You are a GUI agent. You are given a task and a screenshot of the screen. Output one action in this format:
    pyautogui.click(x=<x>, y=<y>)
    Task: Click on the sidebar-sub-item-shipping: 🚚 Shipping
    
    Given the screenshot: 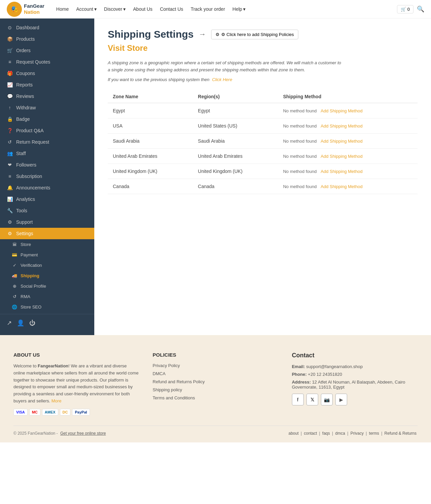 What is the action you would take?
    pyautogui.click(x=47, y=276)
    